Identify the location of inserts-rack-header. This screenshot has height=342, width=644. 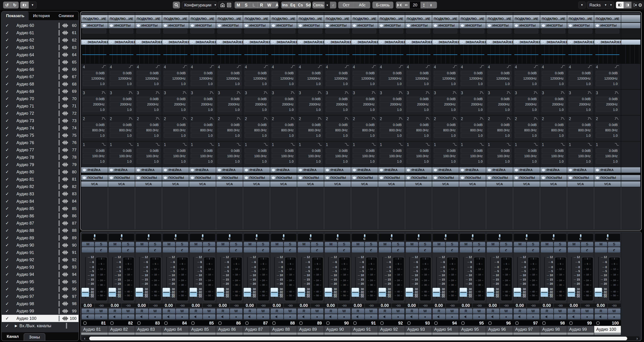
(631, 26).